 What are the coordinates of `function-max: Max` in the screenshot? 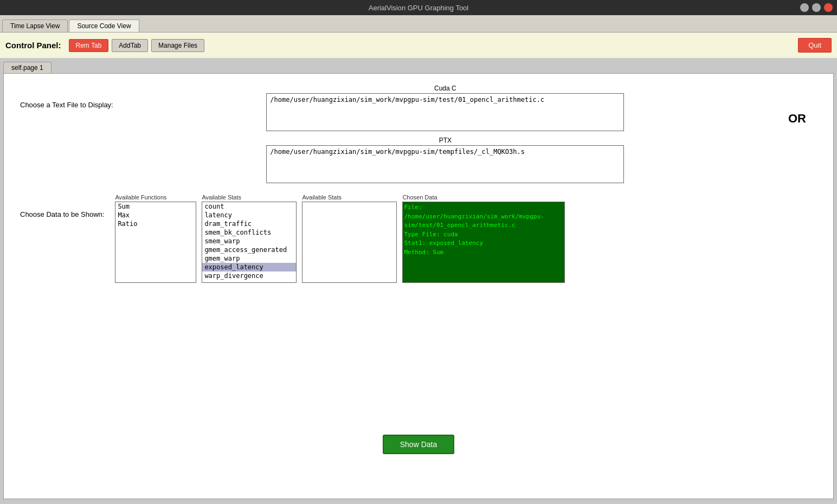 It's located at (156, 215).